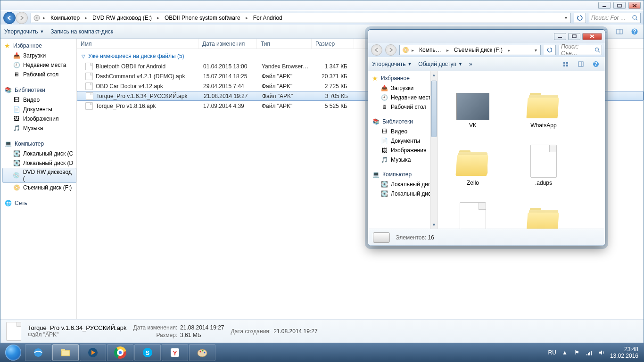  What do you see at coordinates (565, 353) in the screenshot?
I see `tray-chevron-up-icon: ▲` at bounding box center [565, 353].